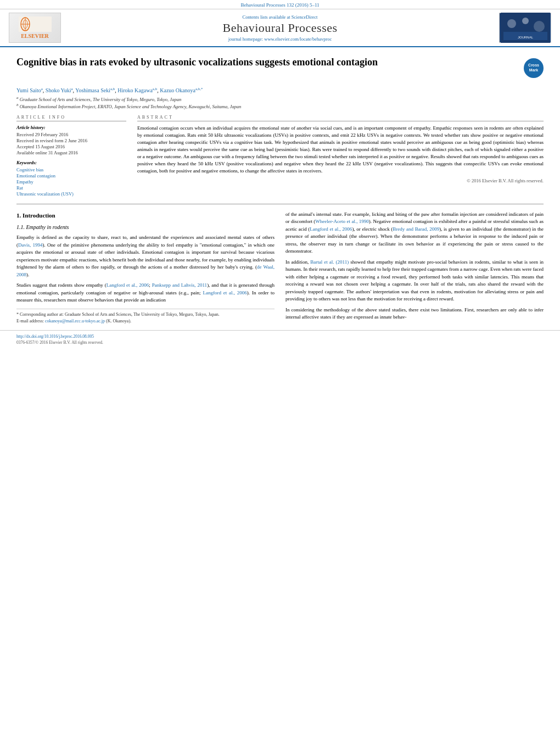  Describe the element at coordinates (280, 204) in the screenshot. I see `section-divider` at that location.